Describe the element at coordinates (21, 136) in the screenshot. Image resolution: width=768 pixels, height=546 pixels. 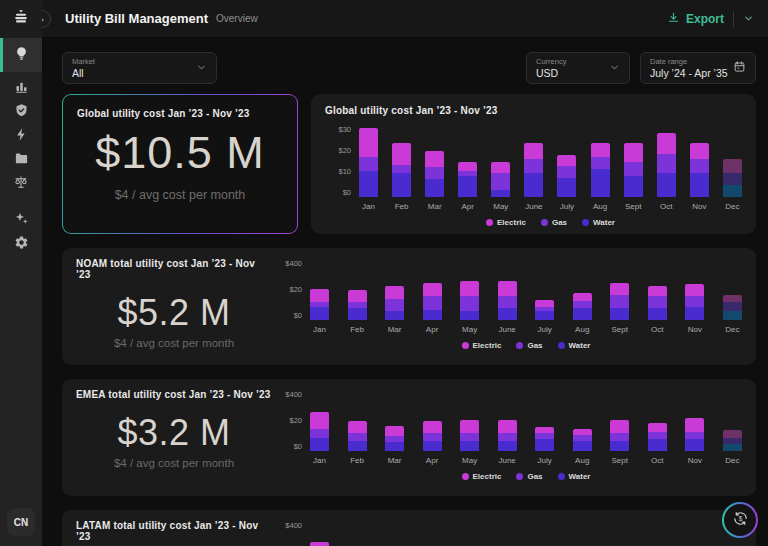
I see `sidebar-item-energy` at that location.